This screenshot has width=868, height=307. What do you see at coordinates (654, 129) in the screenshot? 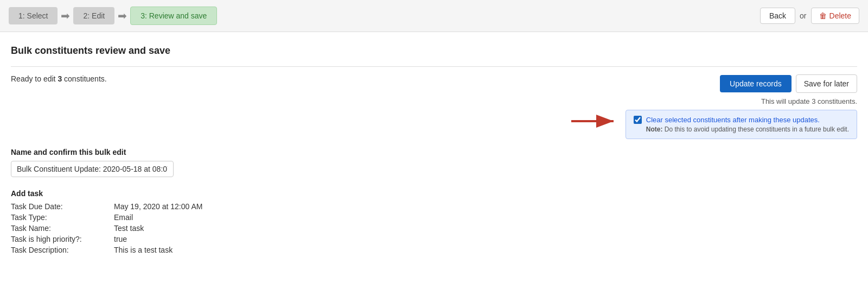
I see `clear-note-bold: Note:` at bounding box center [654, 129].